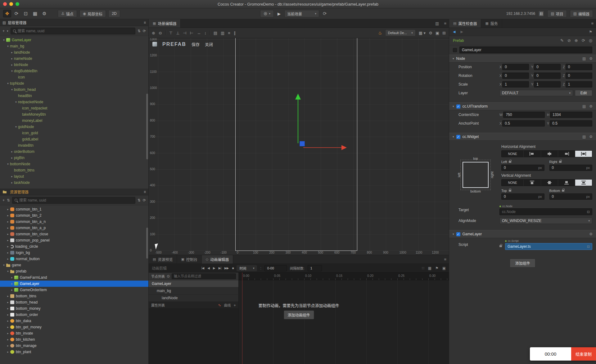  Describe the element at coordinates (445, 259) in the screenshot. I see `animation-menu-icon: ≡` at that location.